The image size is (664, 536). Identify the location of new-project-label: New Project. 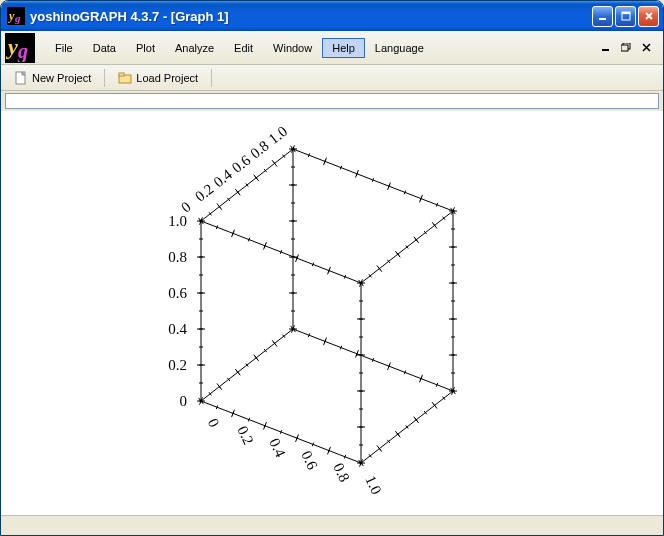
(62, 78).